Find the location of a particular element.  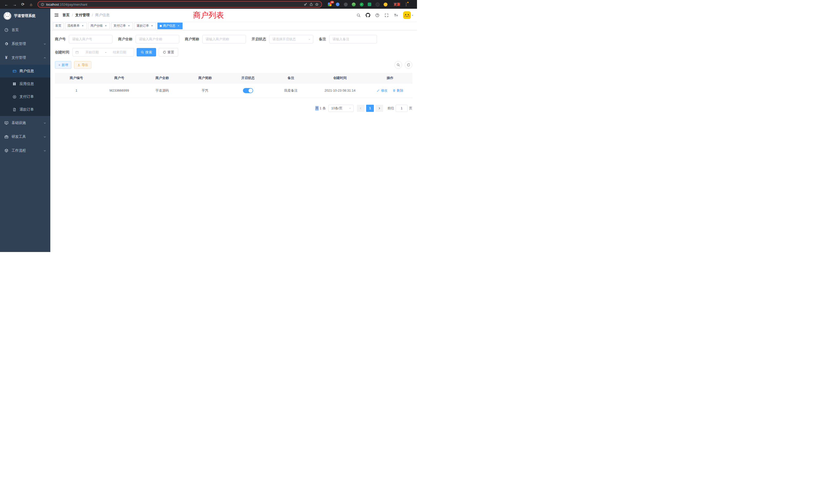

filter-row-1: 商户号 商户全称 商户简称 开启状态 请选择开启状态 is located at coordinates (234, 39).